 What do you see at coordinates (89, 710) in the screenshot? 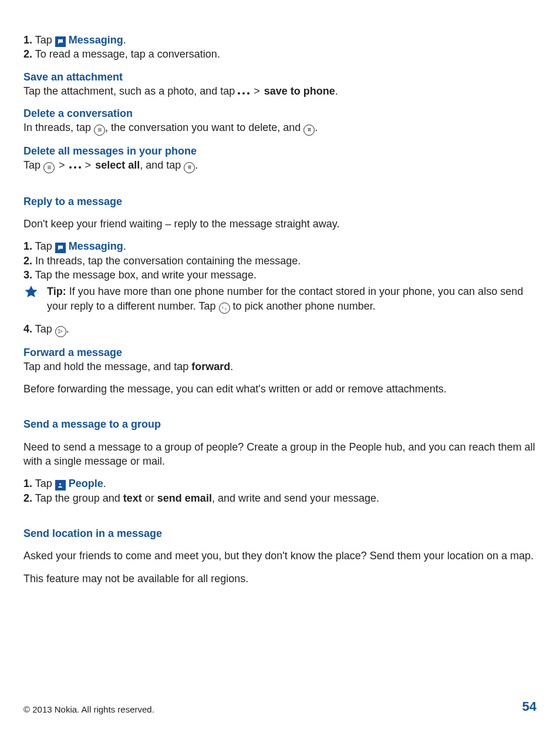
I see `copyright: © 2013 Nokia. All rights reserved.` at bounding box center [89, 710].